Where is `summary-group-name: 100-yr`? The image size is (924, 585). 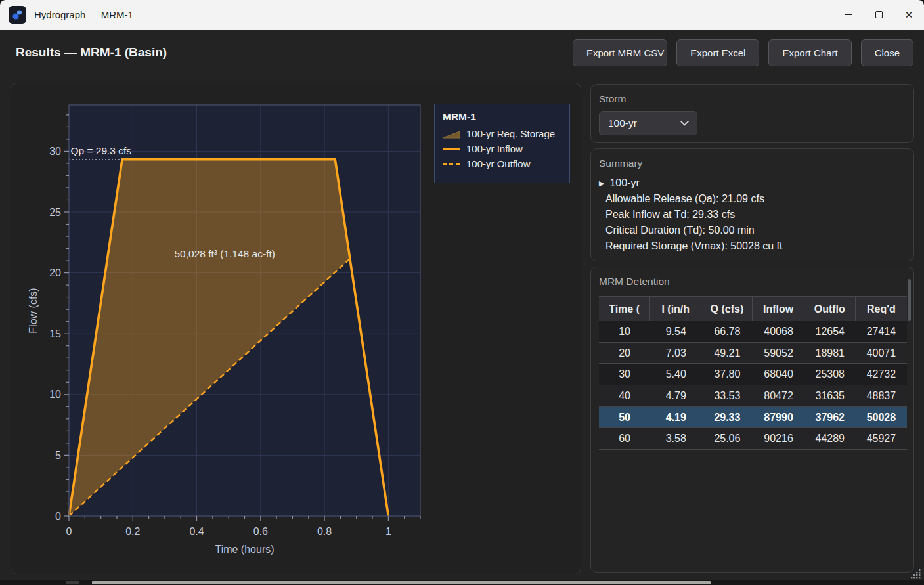 summary-group-name: 100-yr is located at coordinates (624, 183).